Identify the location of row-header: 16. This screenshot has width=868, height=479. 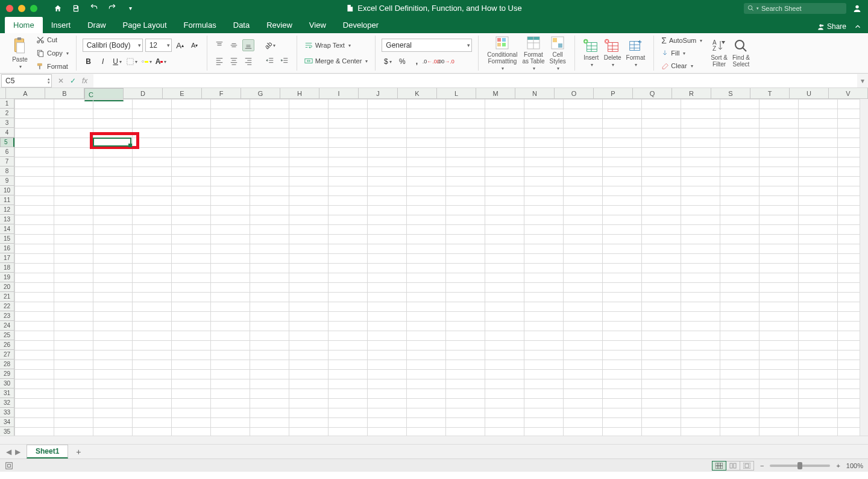
(7, 249).